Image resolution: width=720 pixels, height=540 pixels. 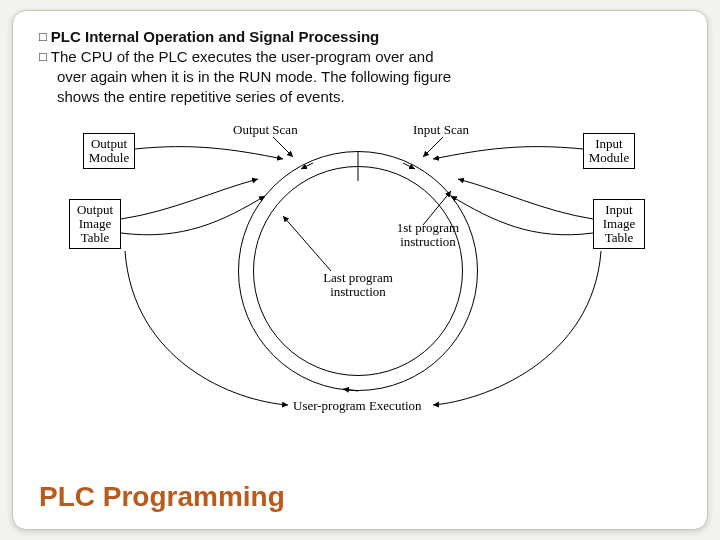 What do you see at coordinates (360, 77) in the screenshot?
I see `bullet-body-line2: over again when it is in the RUN mode. T…` at bounding box center [360, 77].